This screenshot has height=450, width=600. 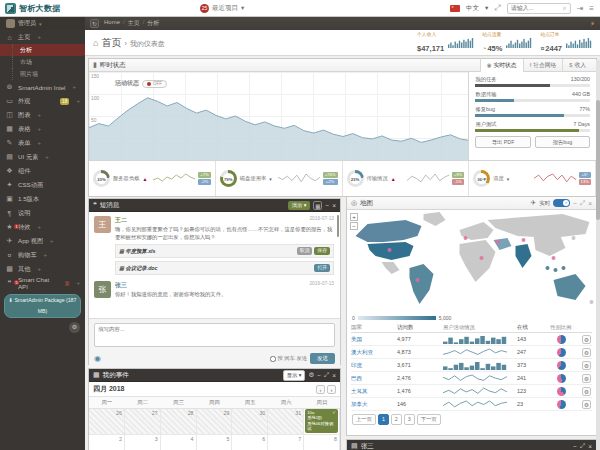 I want to click on sidebar-item: ▩ 其他 +, so click(x=42, y=269).